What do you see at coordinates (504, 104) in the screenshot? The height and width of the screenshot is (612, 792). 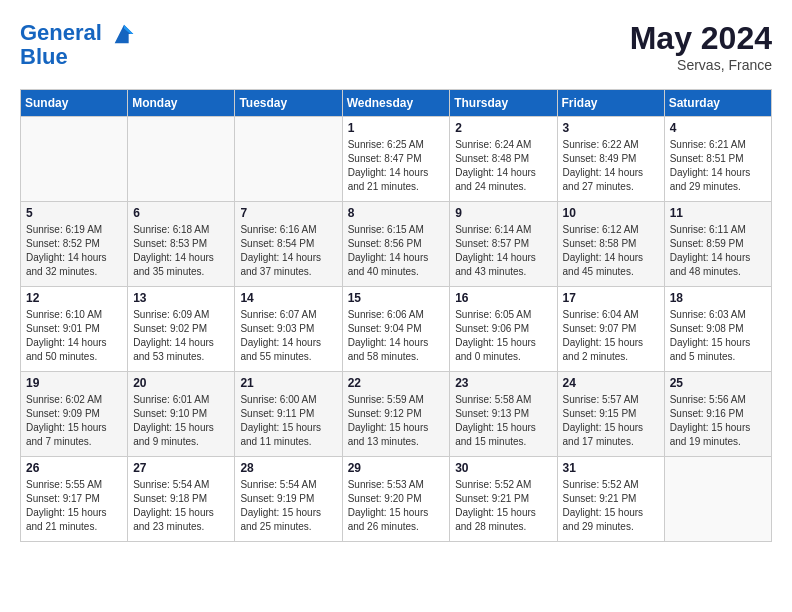 I see `weekday-header-thursday: Thursday` at bounding box center [504, 104].